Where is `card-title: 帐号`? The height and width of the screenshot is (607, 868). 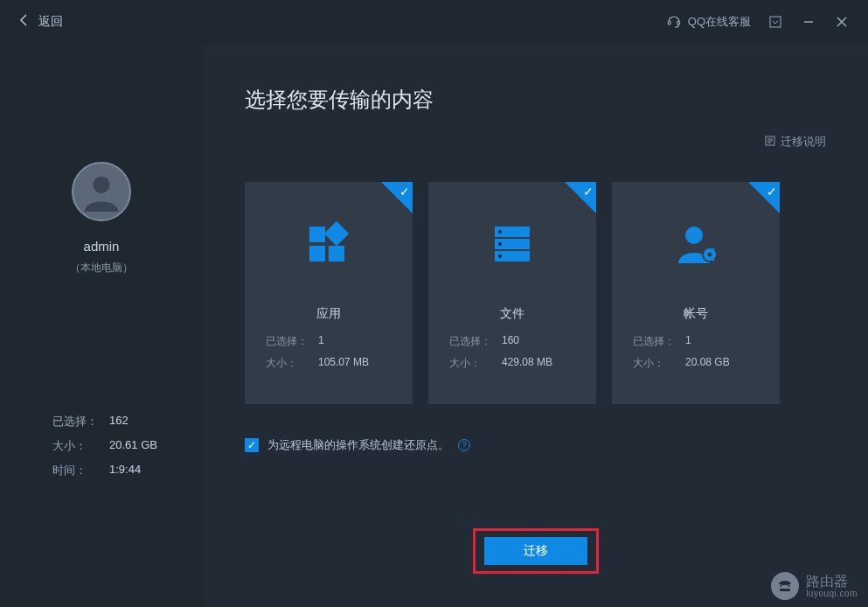 card-title: 帐号 is located at coordinates (696, 314).